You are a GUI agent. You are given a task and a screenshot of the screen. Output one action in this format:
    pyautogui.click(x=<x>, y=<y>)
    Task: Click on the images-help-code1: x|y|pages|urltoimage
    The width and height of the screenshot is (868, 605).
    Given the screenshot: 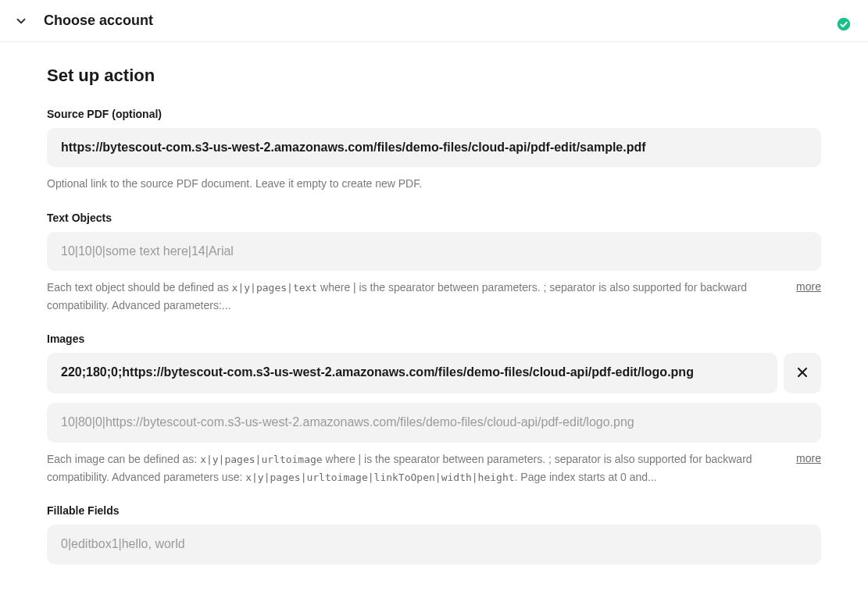 What is the action you would take?
    pyautogui.click(x=261, y=459)
    